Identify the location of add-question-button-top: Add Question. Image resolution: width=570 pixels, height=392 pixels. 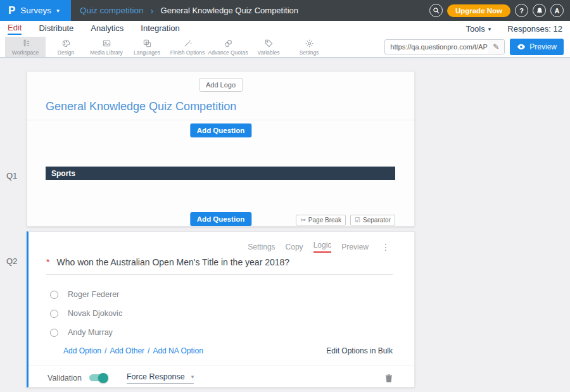
(220, 130).